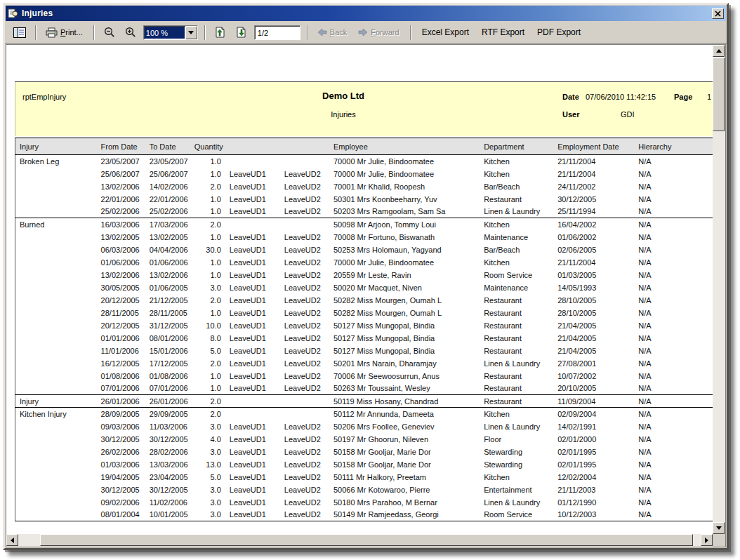 Image resolution: width=740 pixels, height=560 pixels. I want to click on cell-employment-date: 11/09/2004, so click(594, 401).